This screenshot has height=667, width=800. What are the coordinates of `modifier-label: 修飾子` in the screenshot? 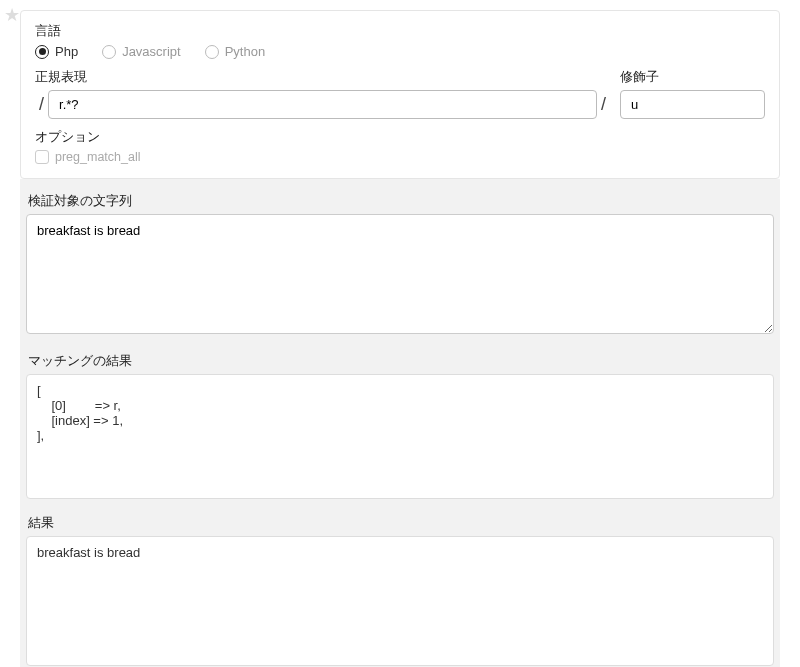 It's located at (692, 78).